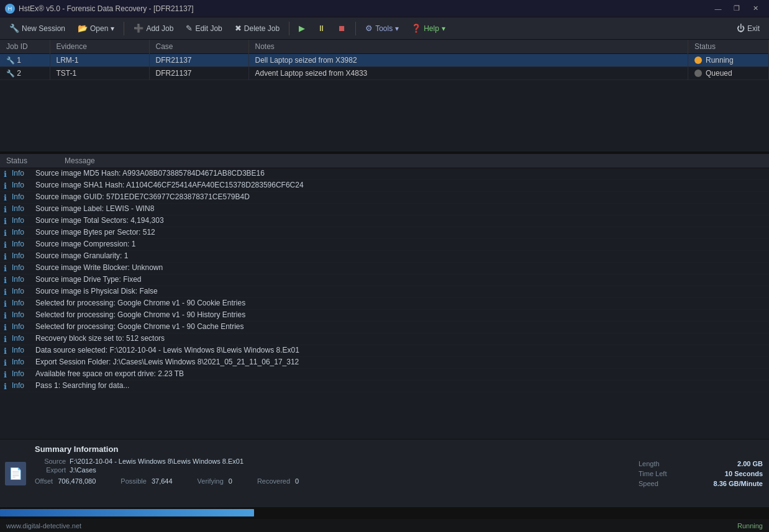 The image size is (769, 532). What do you see at coordinates (332, 470) in the screenshot?
I see `summary-export-row: Export J:\Cases` at bounding box center [332, 470].